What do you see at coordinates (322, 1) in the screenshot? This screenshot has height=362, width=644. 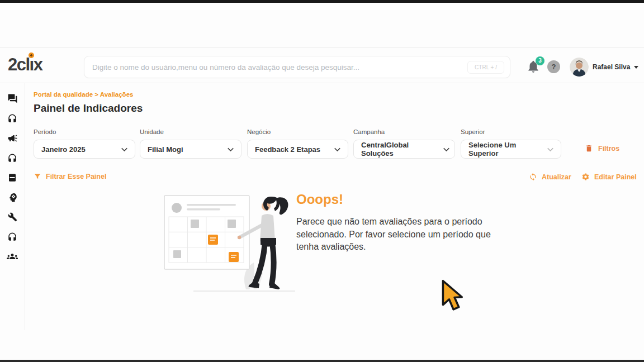 I see `letterbox-top` at bounding box center [322, 1].